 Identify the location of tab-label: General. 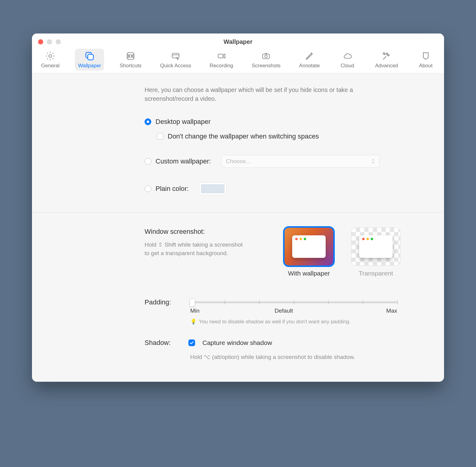
(50, 66).